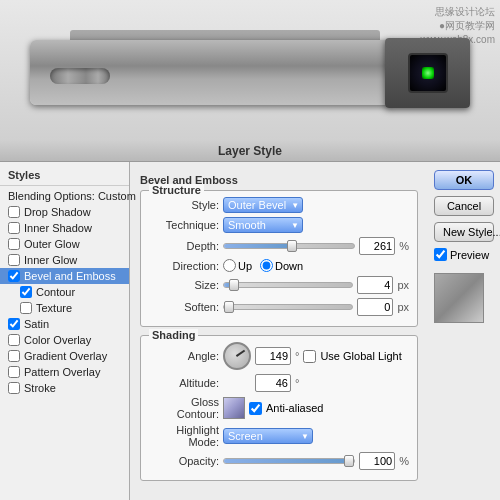 The height and width of the screenshot is (500, 500). Describe the element at coordinates (62, 372) in the screenshot. I see `pattern-overlay-label: Pattern Overlay` at that location.